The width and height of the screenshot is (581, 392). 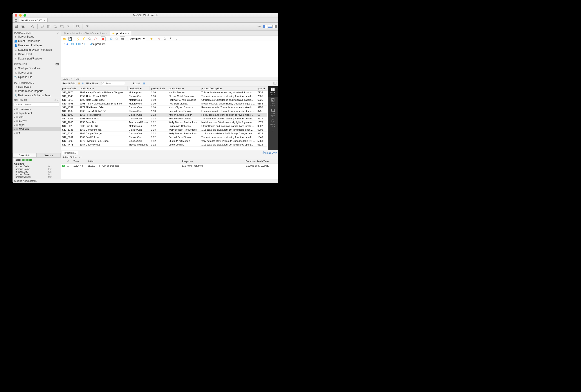 I want to click on grid-cell: Welly Diecast Productions, so click(x=184, y=122).